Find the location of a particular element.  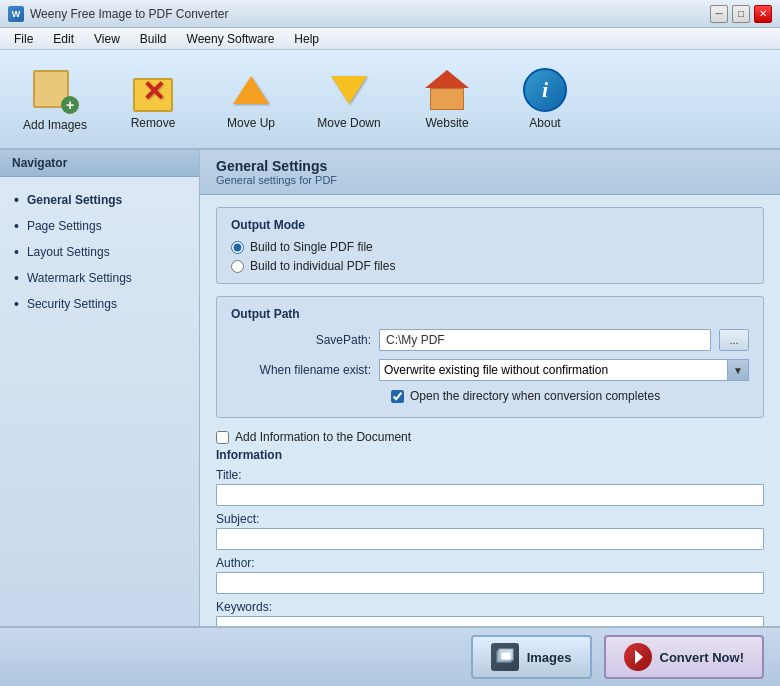

maximize-button: □ is located at coordinates (741, 14).